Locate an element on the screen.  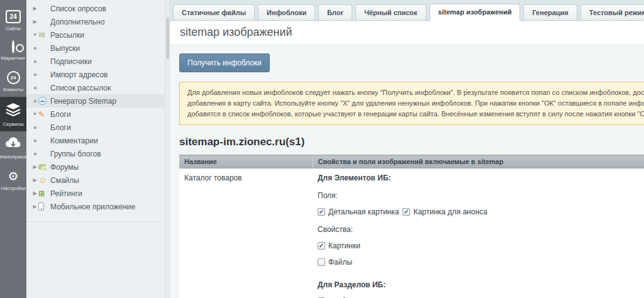
sidebar-item-label: Выпуски is located at coordinates (65, 48).